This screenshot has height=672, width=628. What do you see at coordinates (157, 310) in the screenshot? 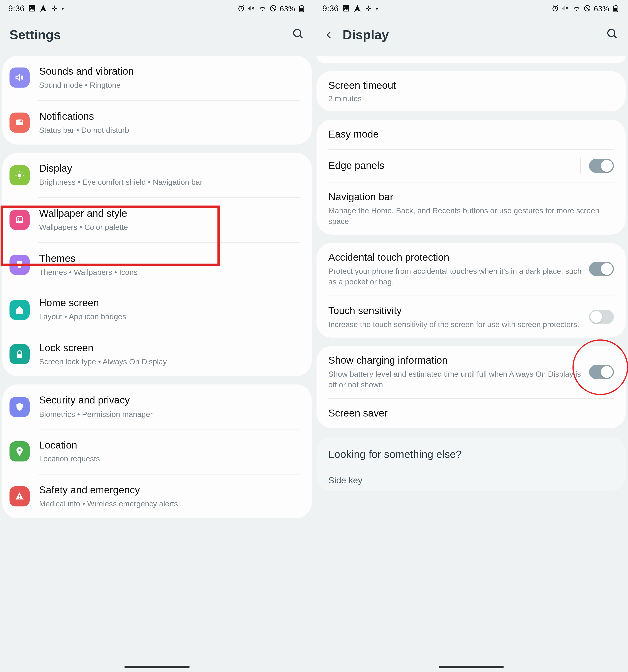
I see `settings-item-homescreen: Home screen Layout • App icon badges` at bounding box center [157, 310].